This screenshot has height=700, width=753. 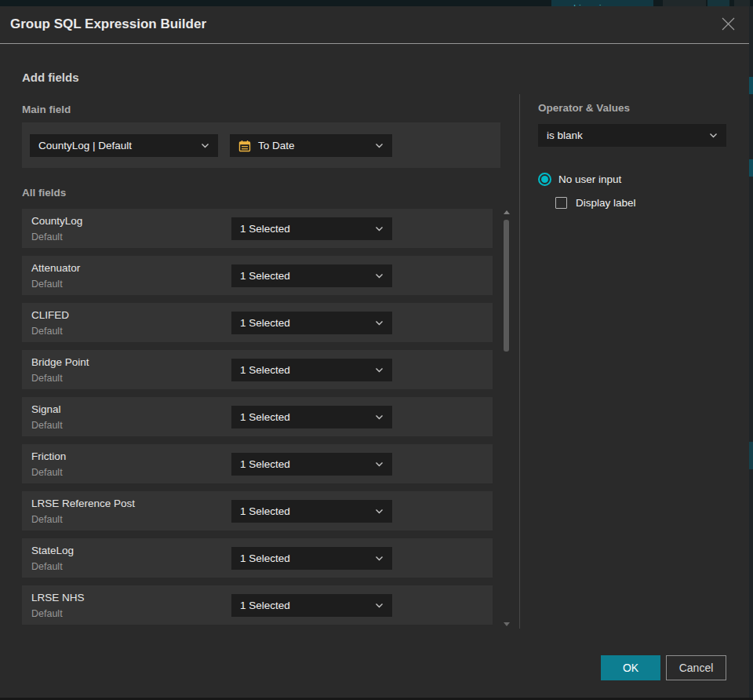 I want to click on field-row: Friction Default 1 Selected, so click(x=257, y=464).